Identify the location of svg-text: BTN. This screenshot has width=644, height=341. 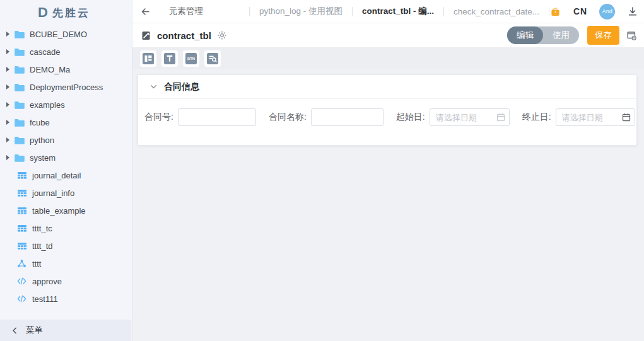
(191, 59).